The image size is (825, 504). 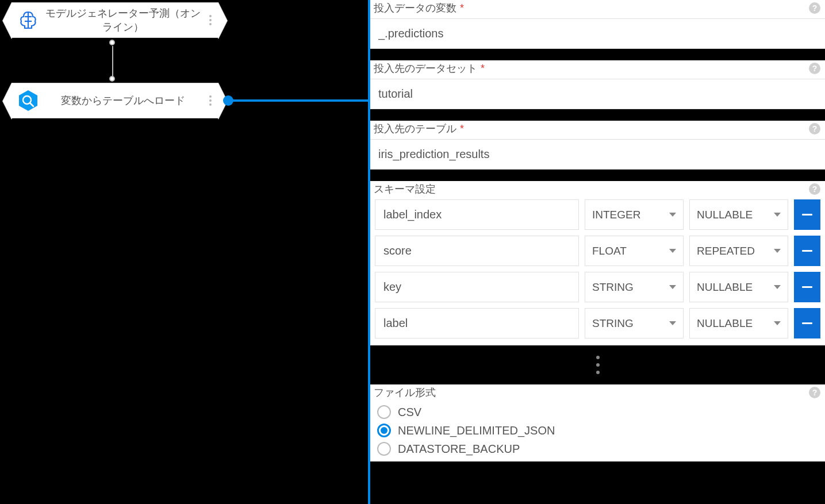 What do you see at coordinates (598, 251) in the screenshot?
I see `schema-row: FLOATREPEATED` at bounding box center [598, 251].